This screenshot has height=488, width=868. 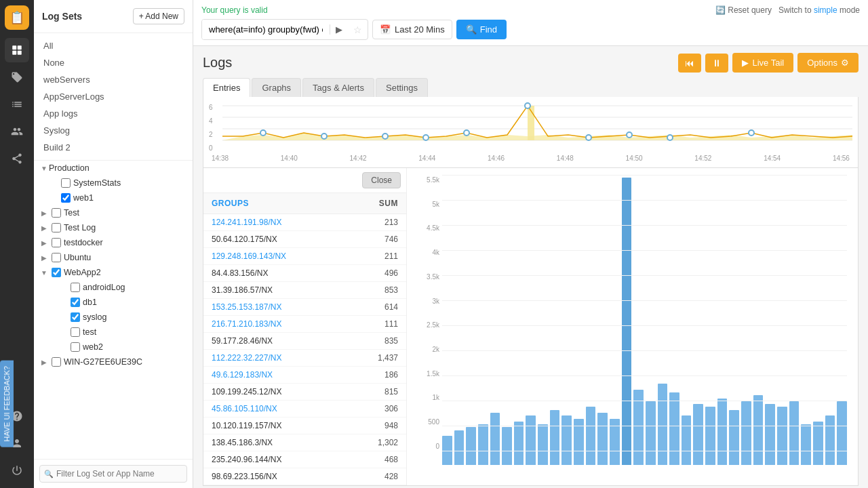 I want to click on tree-testdocker: ▶ testdocker, so click(x=113, y=243).